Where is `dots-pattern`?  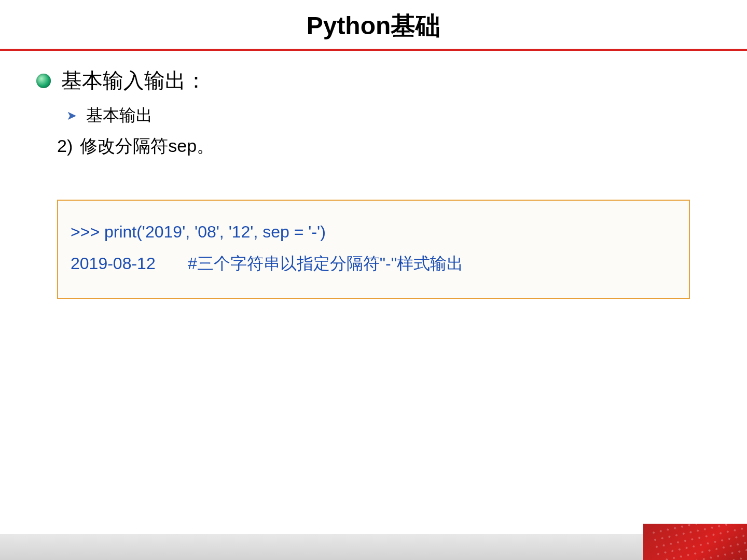
dots-pattern is located at coordinates (698, 542).